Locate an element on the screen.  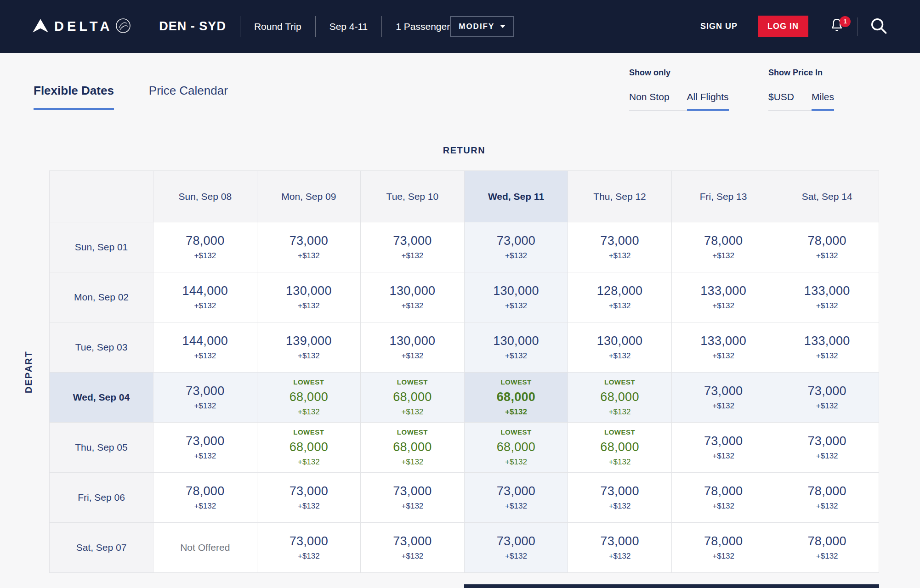
tab-flexible-dates: Flexible Dates is located at coordinates (74, 96).